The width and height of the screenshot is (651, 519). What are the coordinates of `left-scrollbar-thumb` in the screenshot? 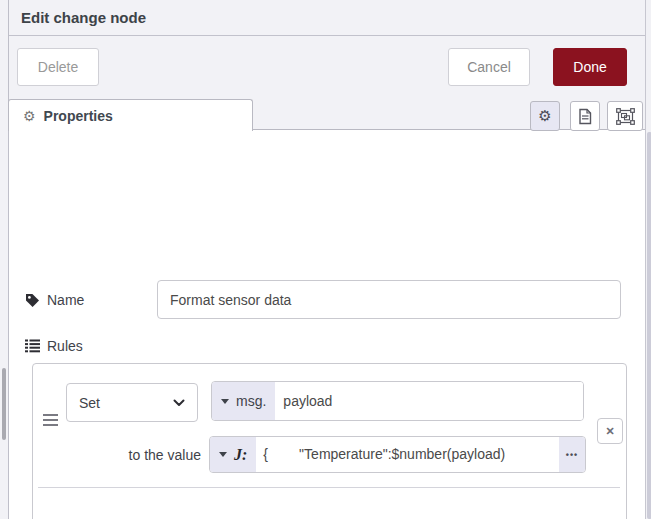 It's located at (4, 404).